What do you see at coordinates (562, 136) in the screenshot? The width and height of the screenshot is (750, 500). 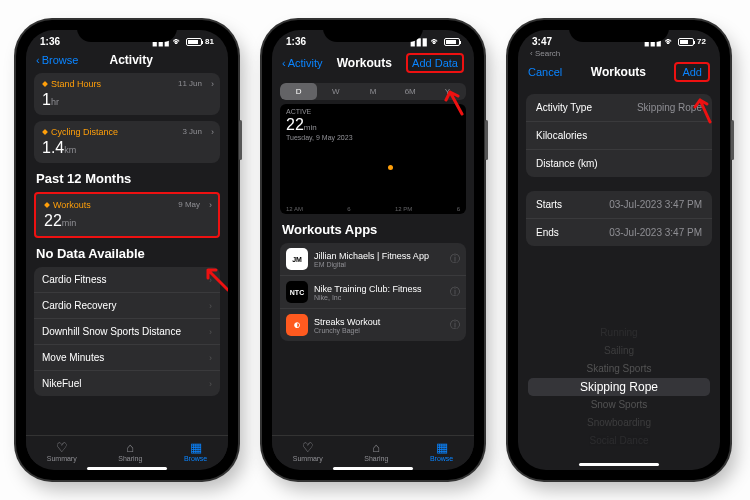 I see `form-key: Kilocalories` at bounding box center [562, 136].